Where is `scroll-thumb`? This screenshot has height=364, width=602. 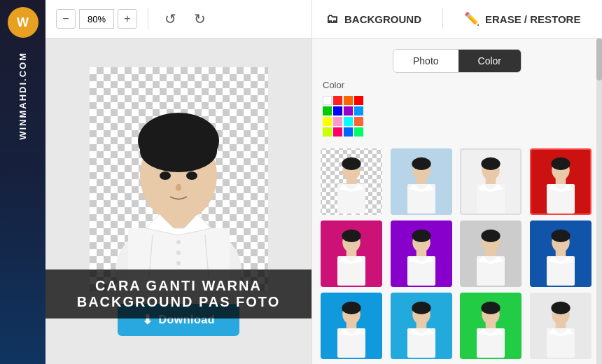
scroll-thumb is located at coordinates (599, 59).